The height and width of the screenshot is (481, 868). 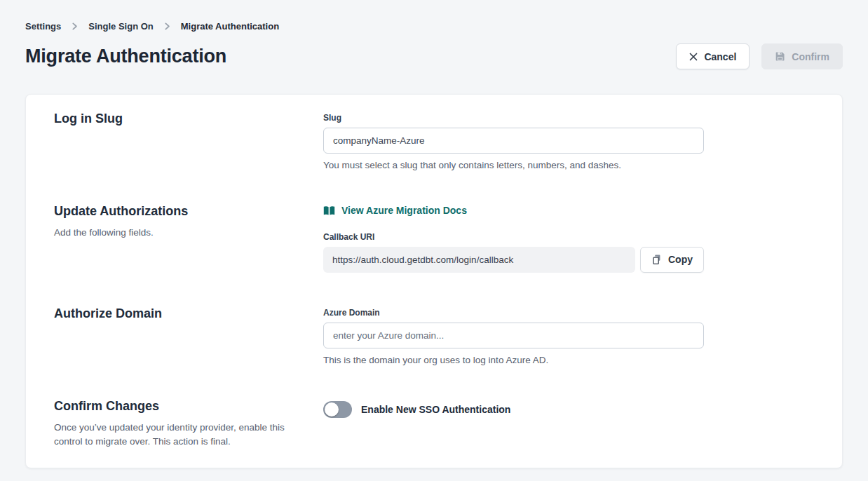 I want to click on close-icon, so click(x=693, y=57).